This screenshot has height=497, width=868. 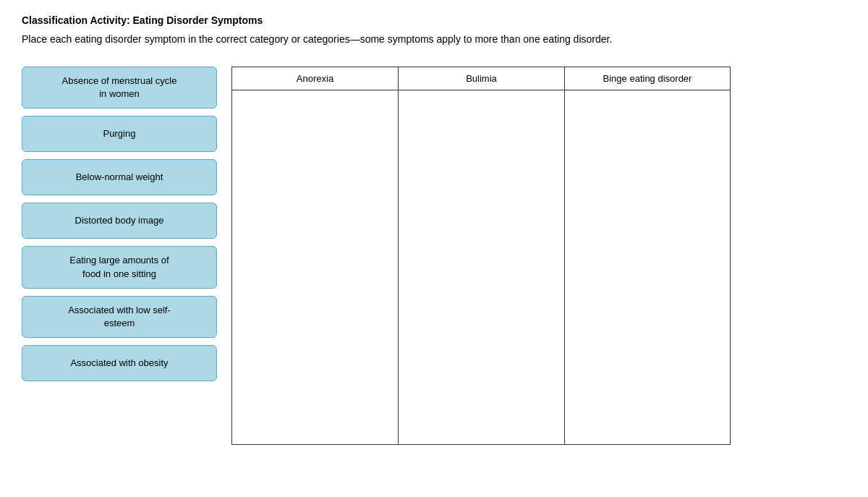 I want to click on symptom-2-card: Purging, so click(x=119, y=134).